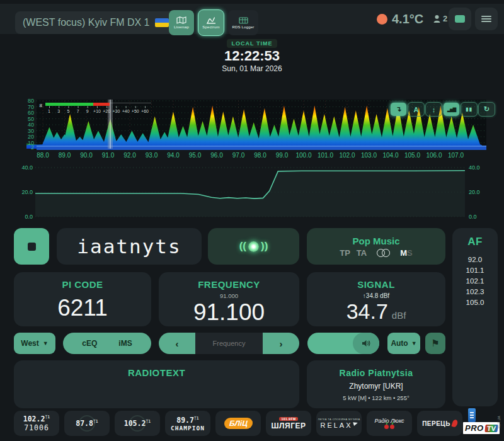 The width and height of the screenshot is (504, 441). Describe the element at coordinates (31, 137) in the screenshot. I see `svg-text: 20` at that location.